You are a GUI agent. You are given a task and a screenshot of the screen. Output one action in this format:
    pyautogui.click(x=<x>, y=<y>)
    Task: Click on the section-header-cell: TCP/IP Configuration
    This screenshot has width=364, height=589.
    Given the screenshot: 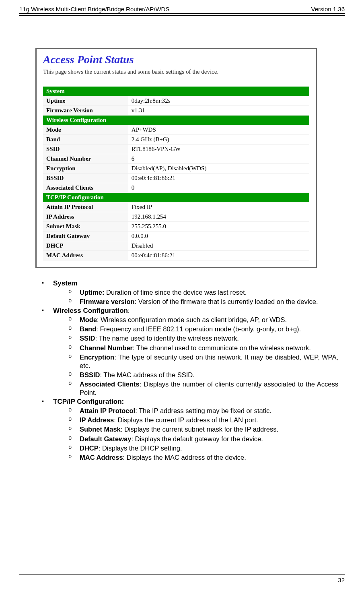 What is the action you would take?
    pyautogui.click(x=176, y=198)
    